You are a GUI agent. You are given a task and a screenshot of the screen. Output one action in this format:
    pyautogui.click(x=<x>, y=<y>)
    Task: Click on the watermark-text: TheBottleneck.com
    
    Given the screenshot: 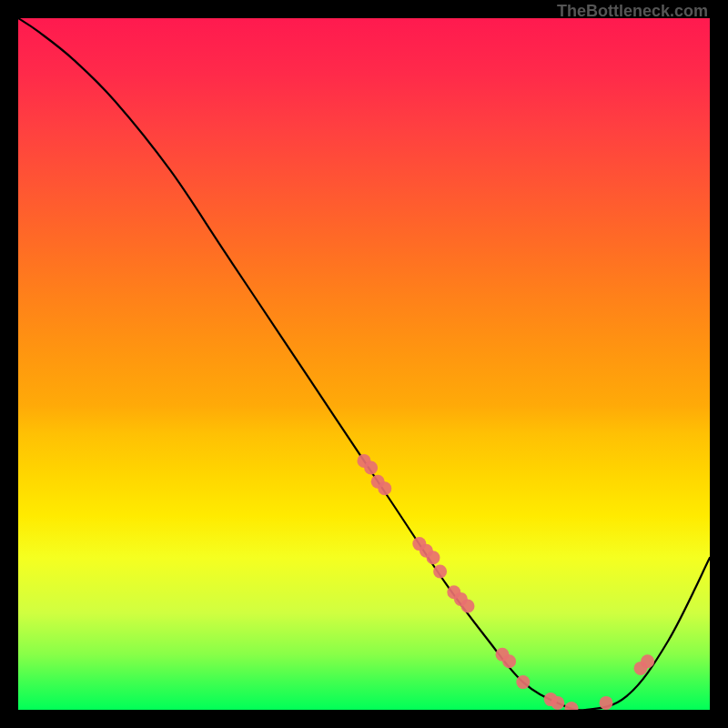 What is the action you would take?
    pyautogui.click(x=632, y=11)
    